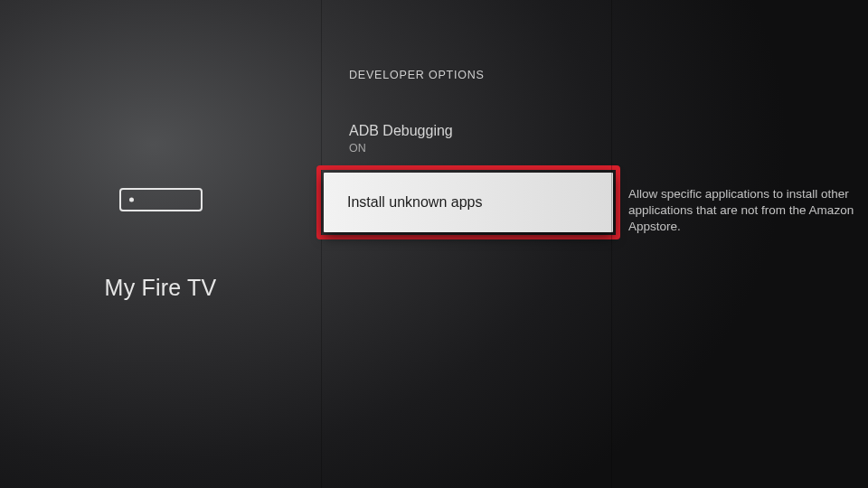 This screenshot has height=488, width=868. What do you see at coordinates (161, 287) in the screenshot?
I see `page-title: My Fire TV` at bounding box center [161, 287].